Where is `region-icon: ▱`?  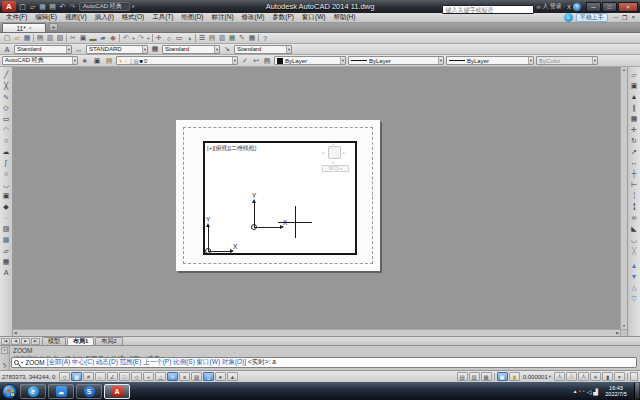
region-icon: ▱ is located at coordinates (6, 250).